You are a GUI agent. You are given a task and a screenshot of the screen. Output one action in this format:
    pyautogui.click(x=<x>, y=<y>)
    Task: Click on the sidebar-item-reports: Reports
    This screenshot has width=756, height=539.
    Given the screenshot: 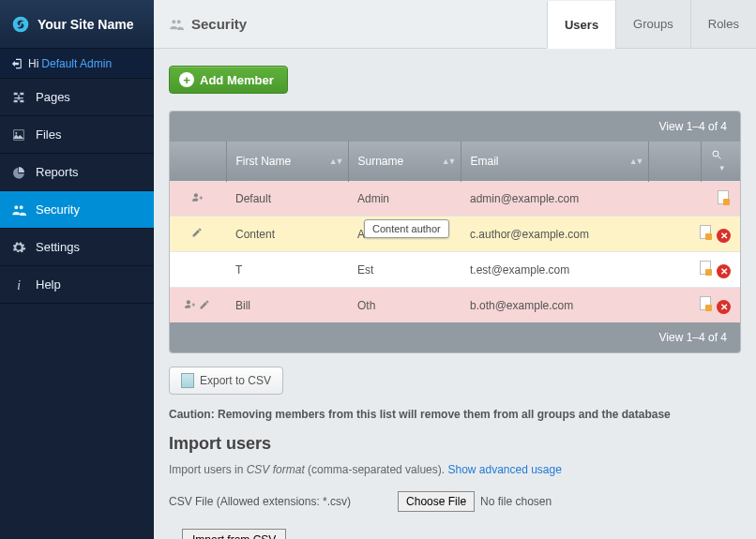 What is the action you would take?
    pyautogui.click(x=77, y=172)
    